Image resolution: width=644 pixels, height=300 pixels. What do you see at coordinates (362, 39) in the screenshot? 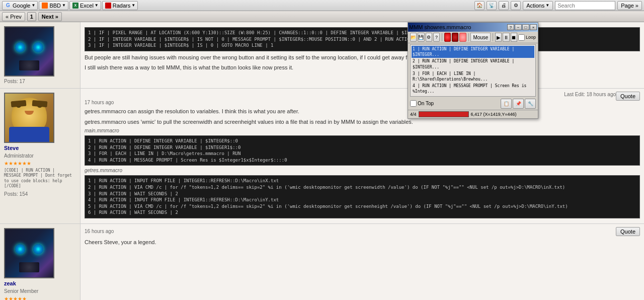
I see `post-1-code: 1 | IF | PIXEL RANGE | AT LOCATION (X:60…` at bounding box center [362, 39].